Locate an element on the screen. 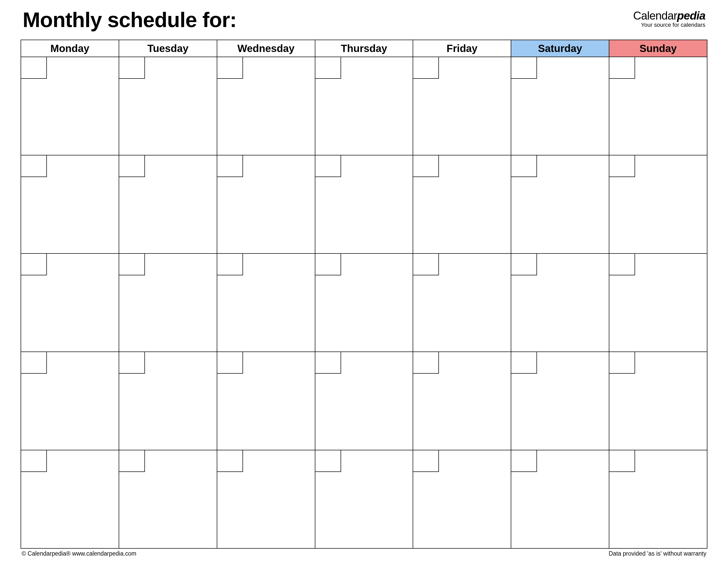 The width and height of the screenshot is (728, 579). footer: © Calendarpedia® www.calendarpedia.com D… is located at coordinates (364, 553).